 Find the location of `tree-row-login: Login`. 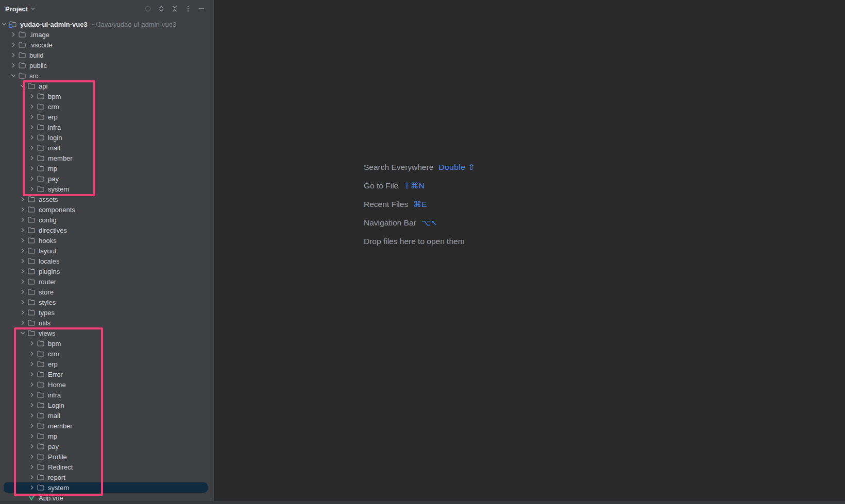

tree-row-login: Login is located at coordinates (107, 405).